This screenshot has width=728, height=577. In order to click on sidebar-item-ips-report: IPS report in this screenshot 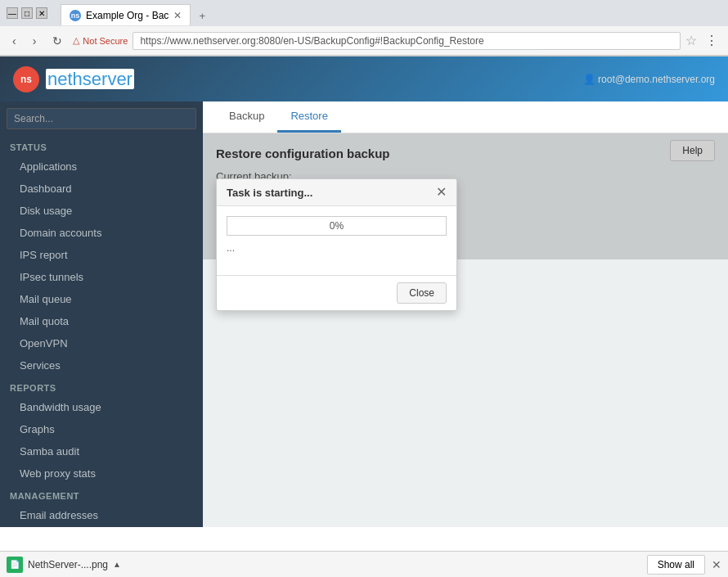, I will do `click(101, 255)`.